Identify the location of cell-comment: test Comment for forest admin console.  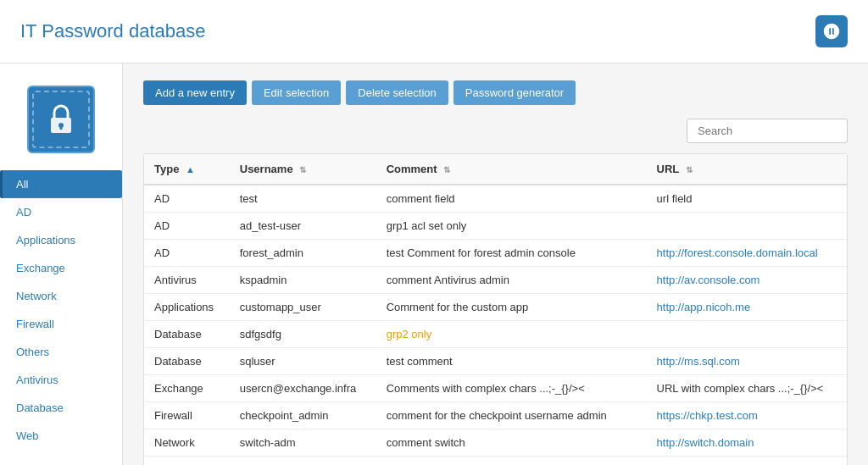
(512, 253).